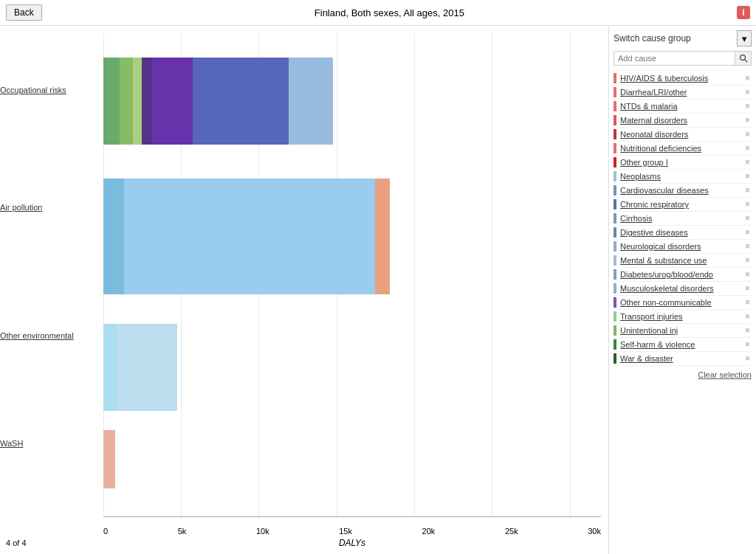  Describe the element at coordinates (682, 78) in the screenshot. I see `cause-name: HIV/AIDS & tuberculosis` at that location.